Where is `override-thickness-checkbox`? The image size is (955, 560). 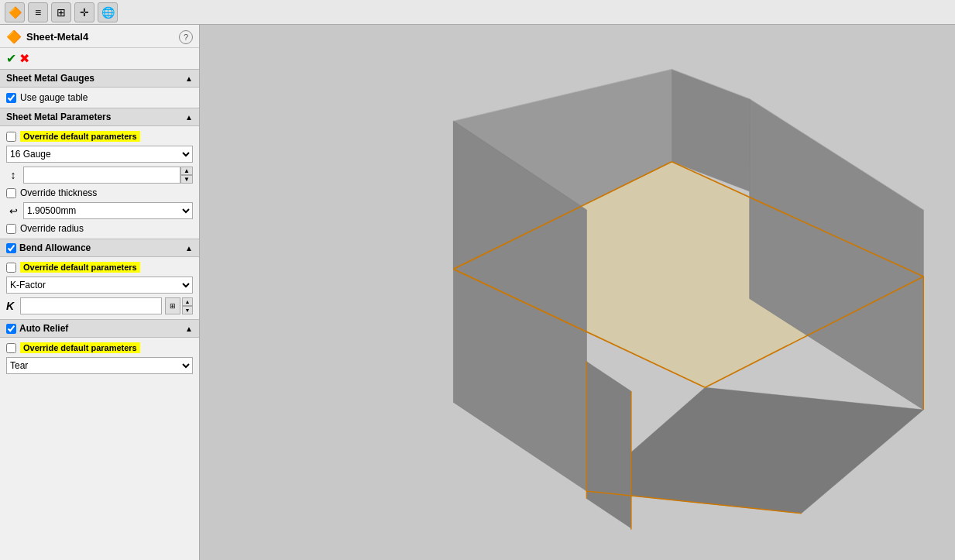 override-thickness-checkbox is located at coordinates (11, 194).